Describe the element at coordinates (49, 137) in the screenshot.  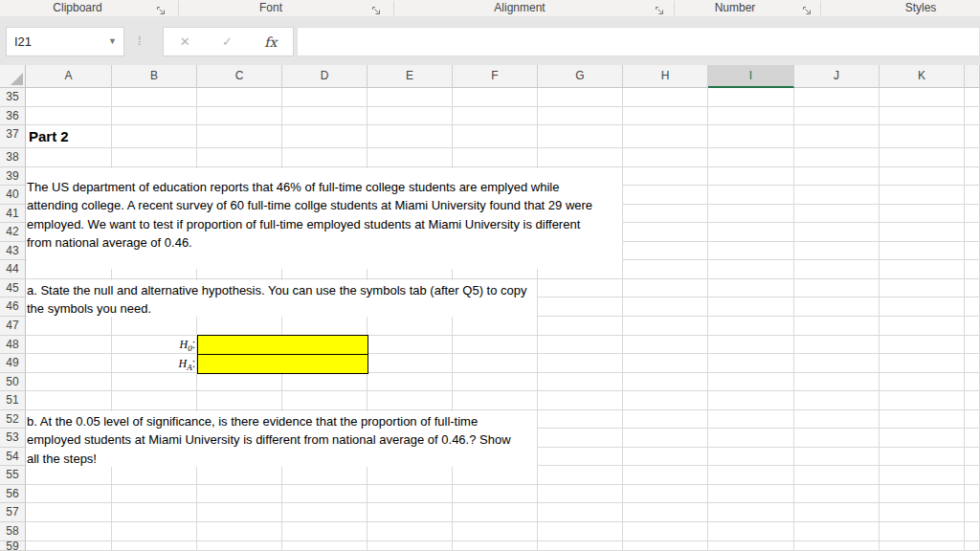
I see `cell-part2-title: Part 2` at that location.